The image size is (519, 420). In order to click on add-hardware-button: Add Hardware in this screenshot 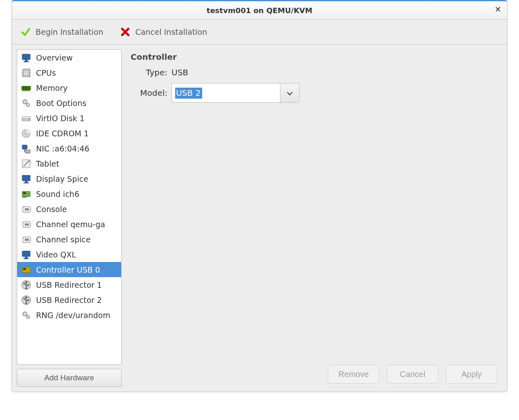, I will do `click(69, 378)`.